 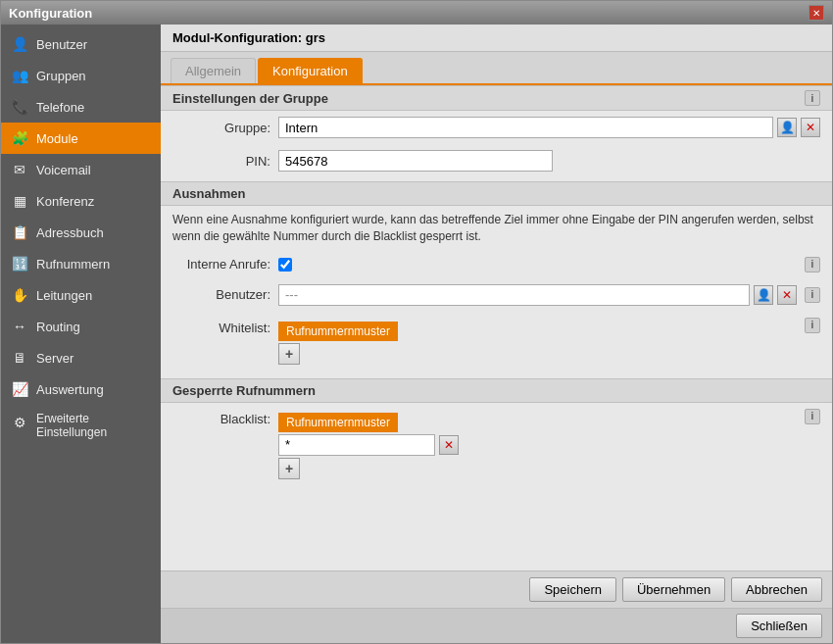 I want to click on sidebar-label-adressbuch: Adressbuch, so click(x=71, y=233).